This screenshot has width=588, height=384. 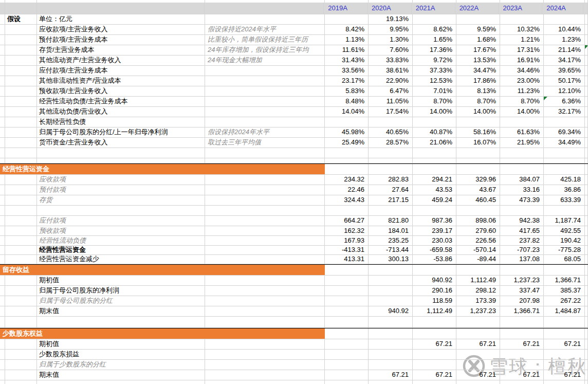 What do you see at coordinates (478, 40) in the screenshot?
I see `value-cell: 1.68%` at bounding box center [478, 40].